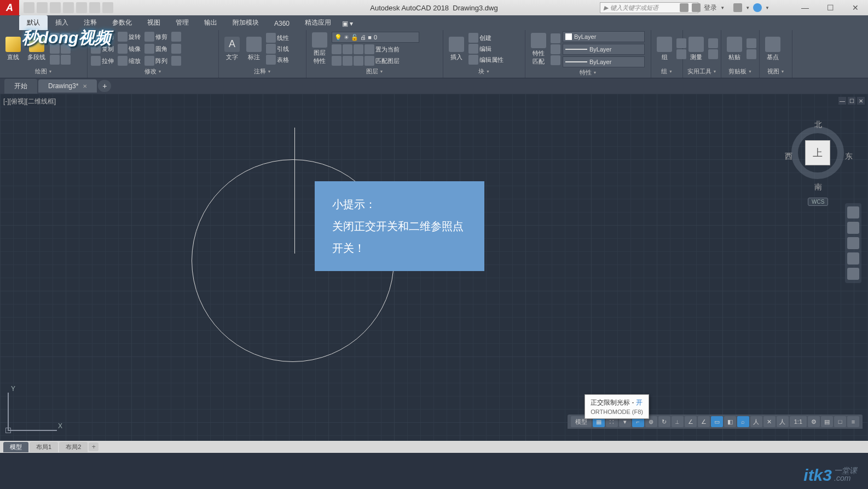 The image size is (868, 489). What do you see at coordinates (664, 422) in the screenshot?
I see `iso-toggle: ↻` at bounding box center [664, 422].